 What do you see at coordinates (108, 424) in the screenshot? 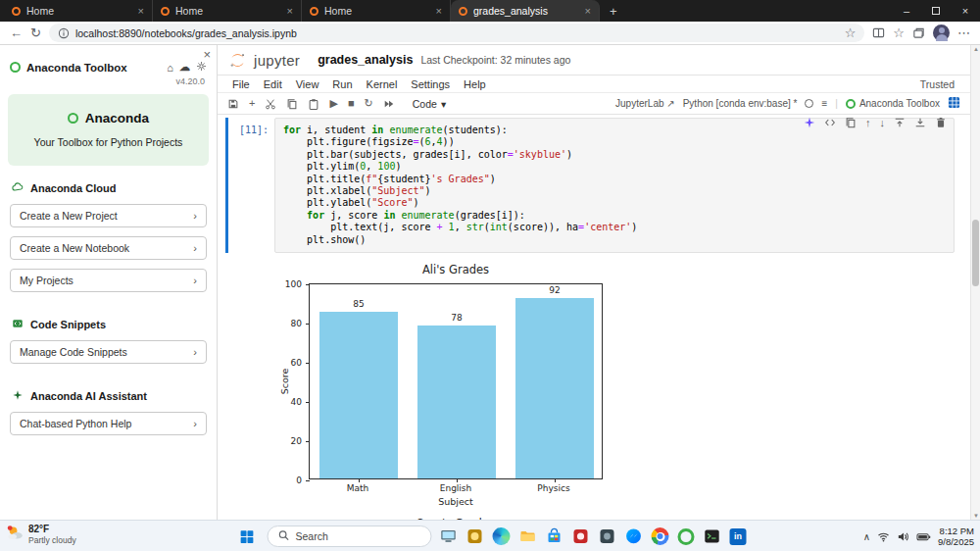
I see `sidebar-button-chat-based-python-help: Chat-based Python Help›` at bounding box center [108, 424].